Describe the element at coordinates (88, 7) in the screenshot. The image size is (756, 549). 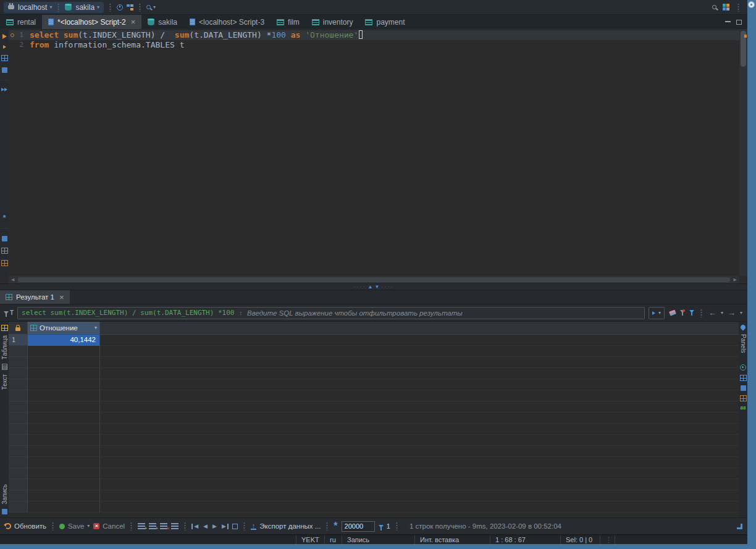
I see `database-selector: sakila ▾` at that location.